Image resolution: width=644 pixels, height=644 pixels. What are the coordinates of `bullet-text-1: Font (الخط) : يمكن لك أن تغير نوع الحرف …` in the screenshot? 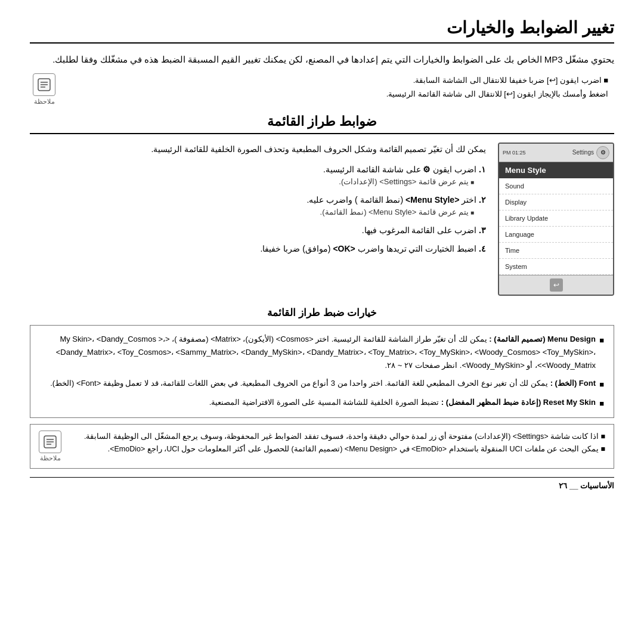 It's located at (318, 383).